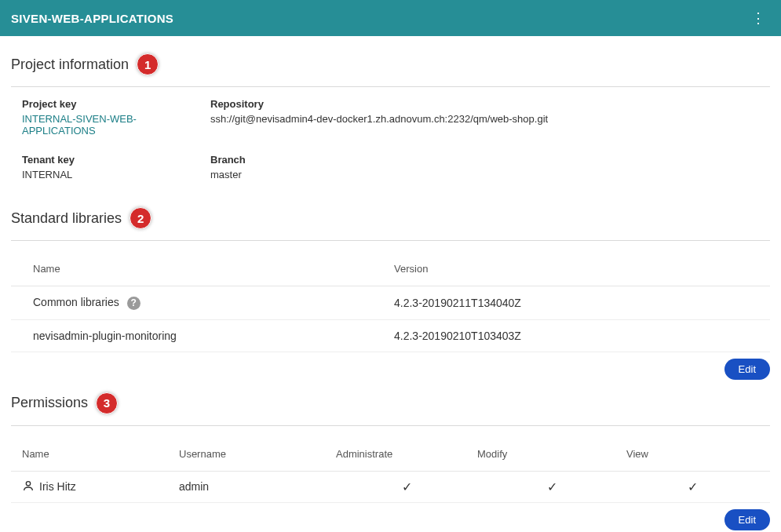  Describe the element at coordinates (100, 454) in the screenshot. I see `permissions-col-name: Name` at that location.